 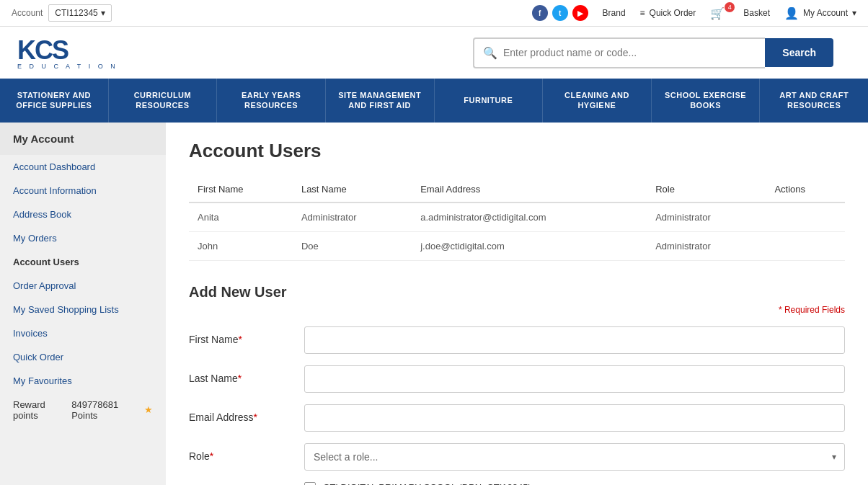 I want to click on quick-order-label: Quick Order, so click(x=673, y=13).